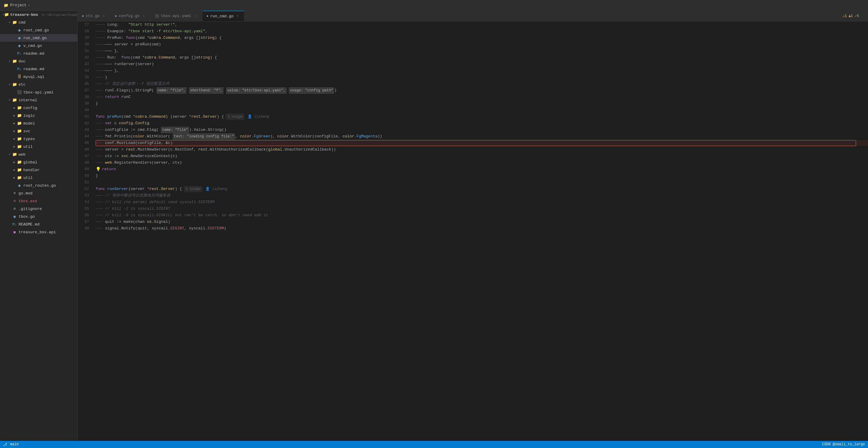 This screenshot has width=868, height=448. I want to click on type-token: Command, so click(167, 58).